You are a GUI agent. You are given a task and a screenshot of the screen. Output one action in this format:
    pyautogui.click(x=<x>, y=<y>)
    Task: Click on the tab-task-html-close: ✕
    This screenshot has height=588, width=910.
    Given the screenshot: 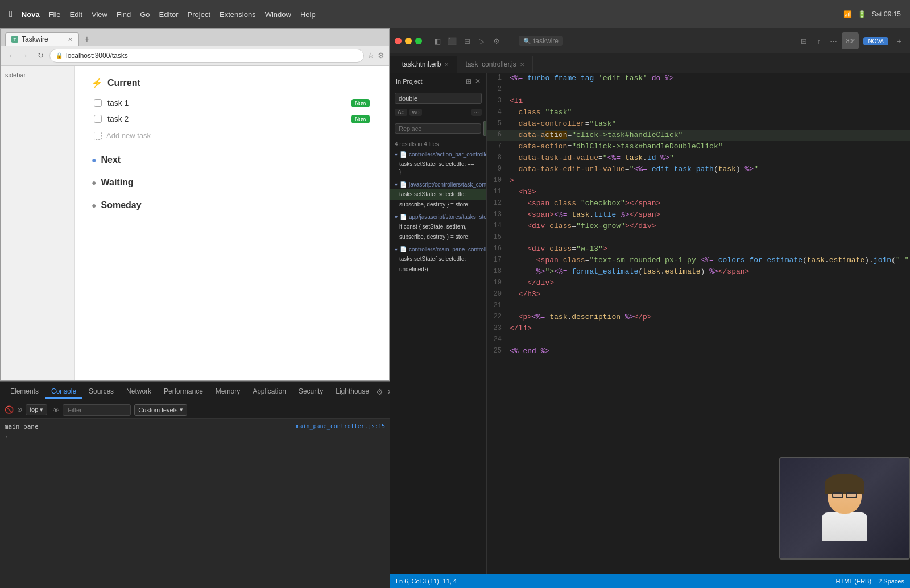 What is the action you would take?
    pyautogui.click(x=446, y=65)
    